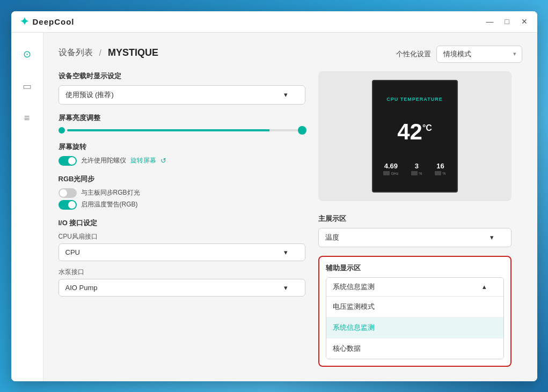  Describe the element at coordinates (68, 205) in the screenshot. I see `rgb-temp-toggle` at that location.